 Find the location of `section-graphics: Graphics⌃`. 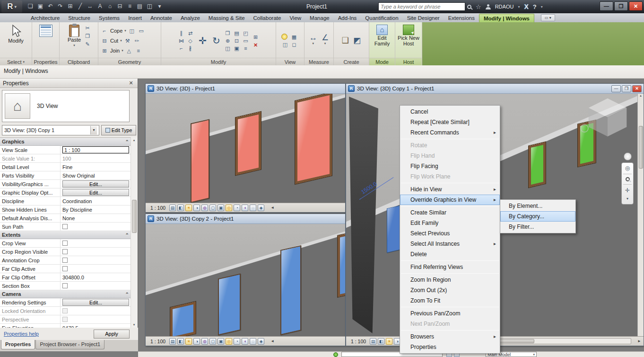

section-graphics: Graphics⌃ is located at coordinates (65, 142).